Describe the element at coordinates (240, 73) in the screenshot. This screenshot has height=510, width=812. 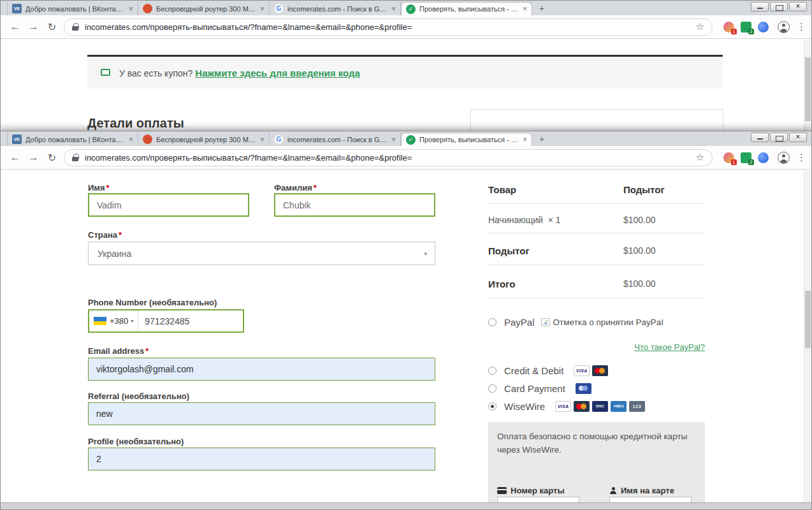
I see `coupon-prompt: У вас есть купон?Нажмите здесь для введе…` at that location.